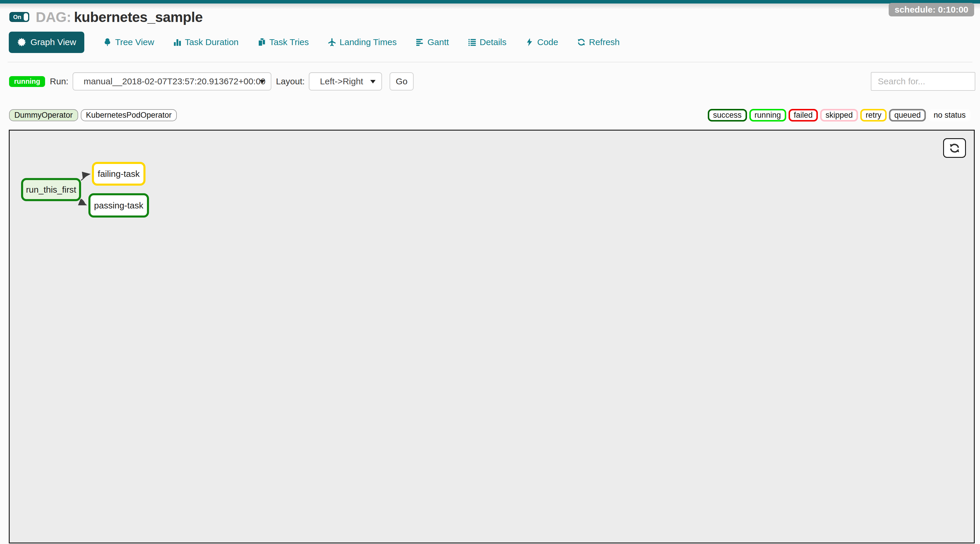 The image size is (980, 544). What do you see at coordinates (490, 62) in the screenshot?
I see `header-divider` at bounding box center [490, 62].